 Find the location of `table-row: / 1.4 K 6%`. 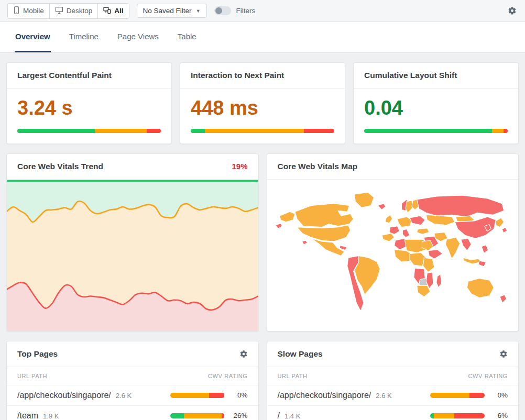

table-row: / 1.4 K 6% is located at coordinates (393, 413).